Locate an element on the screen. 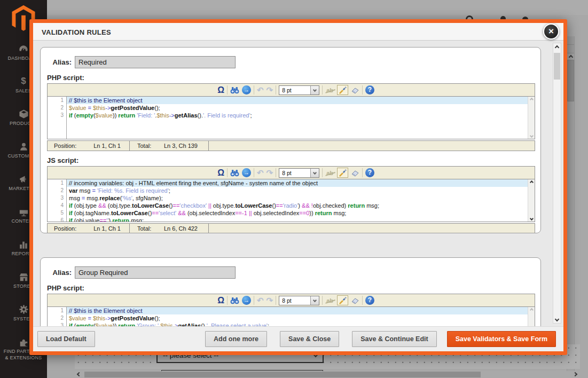 Image resolution: width=588 pixels, height=378 pixels. code-line: 3if (empty($value)) return 'Group: '.$th… is located at coordinates (291, 324).